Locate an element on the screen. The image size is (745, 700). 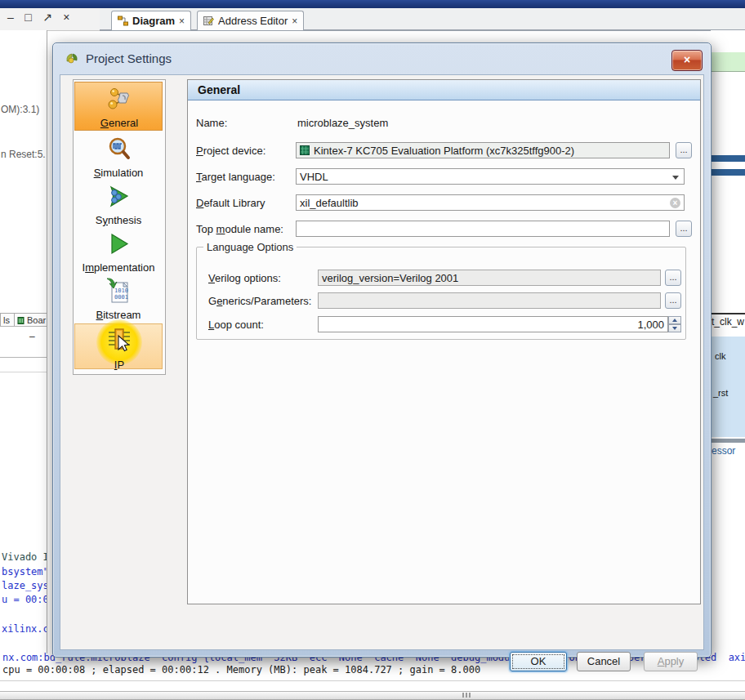
project-device-value: Kintex-7 KC705 Evaluation Platform (xc7k… is located at coordinates (444, 150).